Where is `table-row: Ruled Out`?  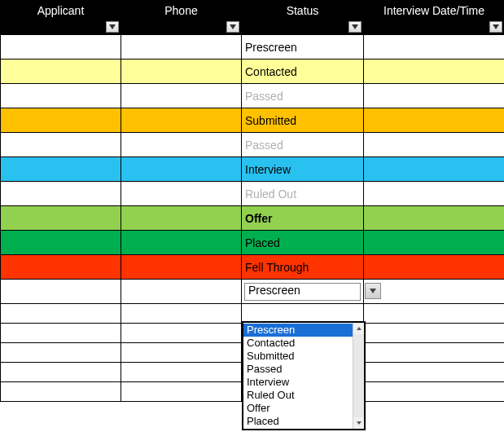 table-row: Ruled Out is located at coordinates (252, 194).